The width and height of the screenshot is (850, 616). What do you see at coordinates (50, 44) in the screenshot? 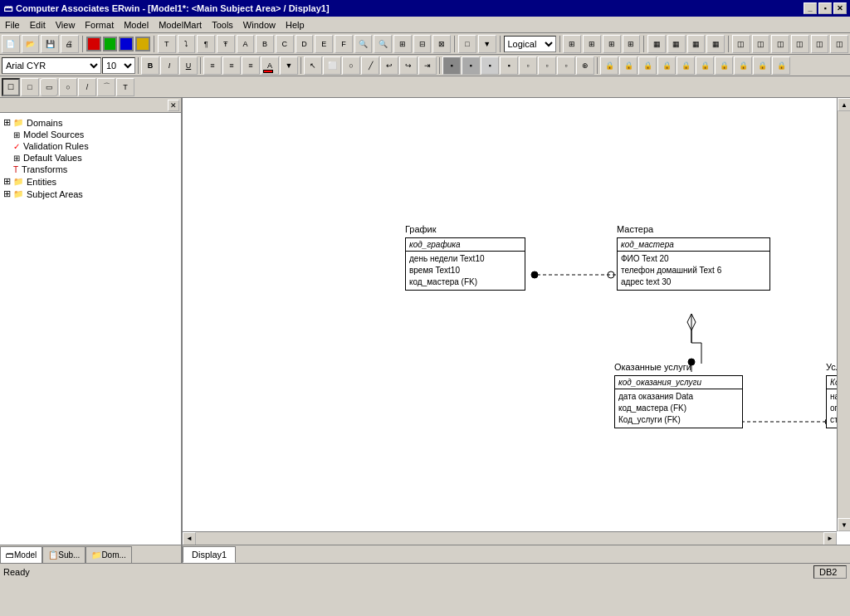
I see `save-button: 💾` at bounding box center [50, 44].